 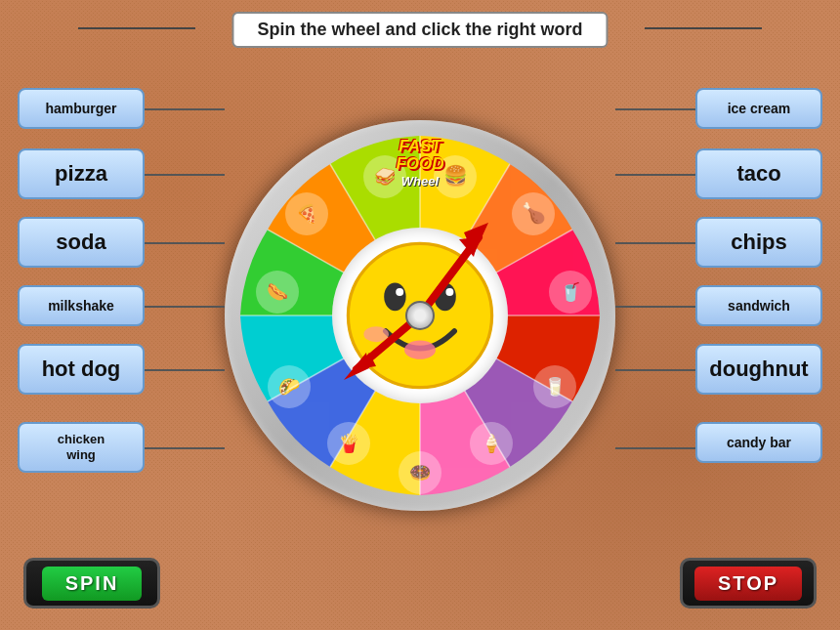 What do you see at coordinates (703, 28) in the screenshot?
I see `connector-line-right` at bounding box center [703, 28].